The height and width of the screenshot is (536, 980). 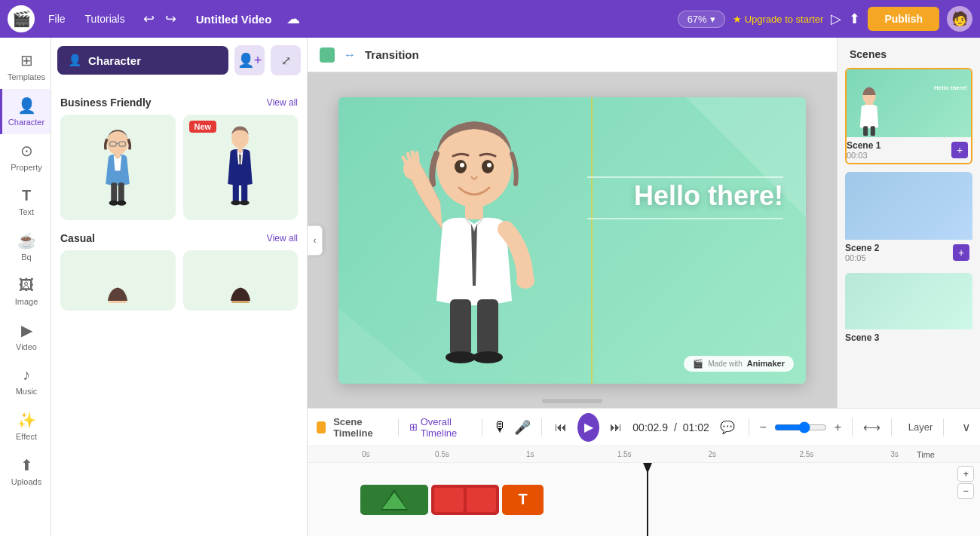 What do you see at coordinates (670, 454) in the screenshot?
I see `ruler-marks: 0s 0.5s 1s 1.5s 2s 2.5s 3s` at bounding box center [670, 454].